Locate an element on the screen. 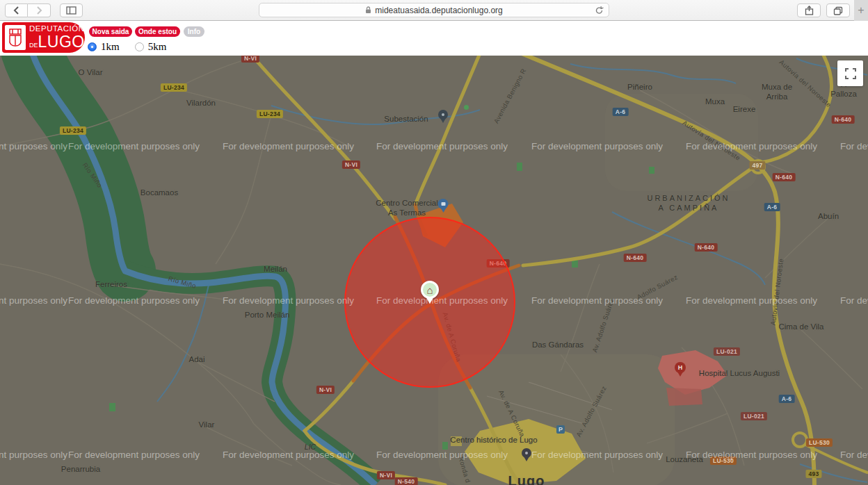 Image resolution: width=868 pixels, height=485 pixels. fullscreen-button is located at coordinates (850, 74).